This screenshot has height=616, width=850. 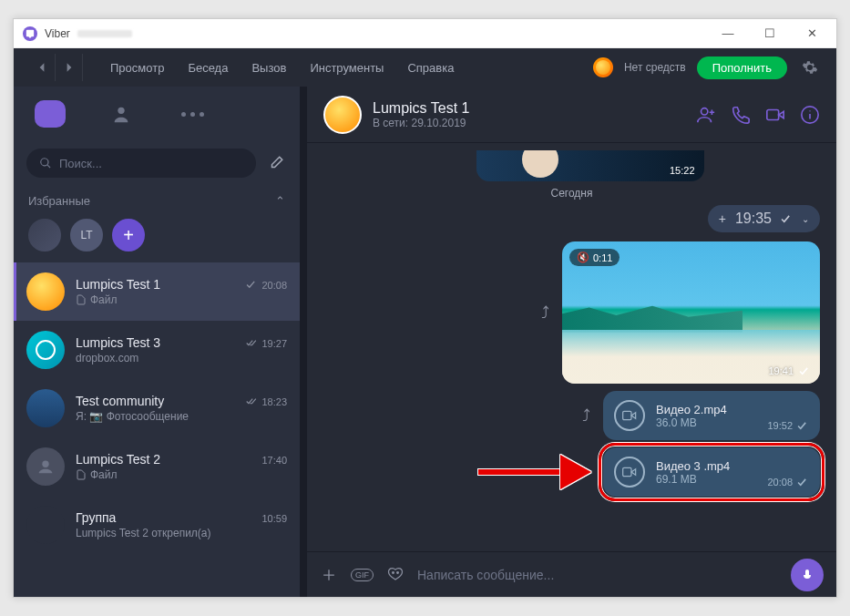 What do you see at coordinates (281, 200) in the screenshot?
I see `chevron-up-icon: ⌃` at bounding box center [281, 200].